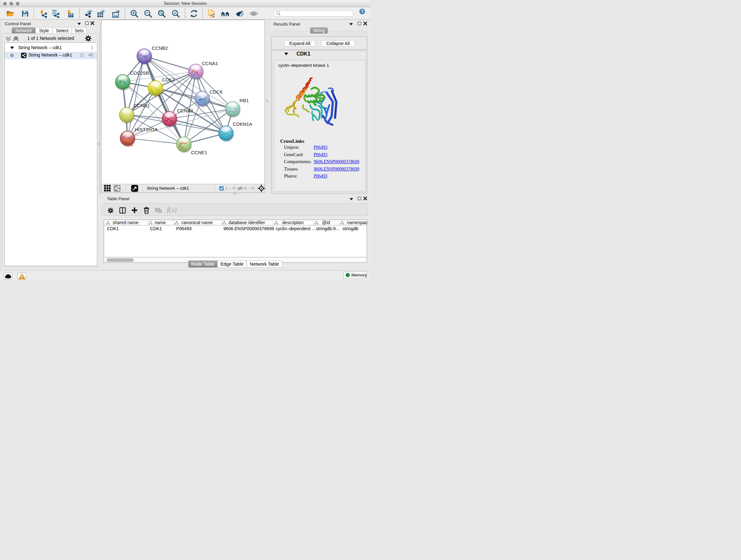  What do you see at coordinates (169, 80) in the screenshot?
I see `svg-text: CDK1` at bounding box center [169, 80].